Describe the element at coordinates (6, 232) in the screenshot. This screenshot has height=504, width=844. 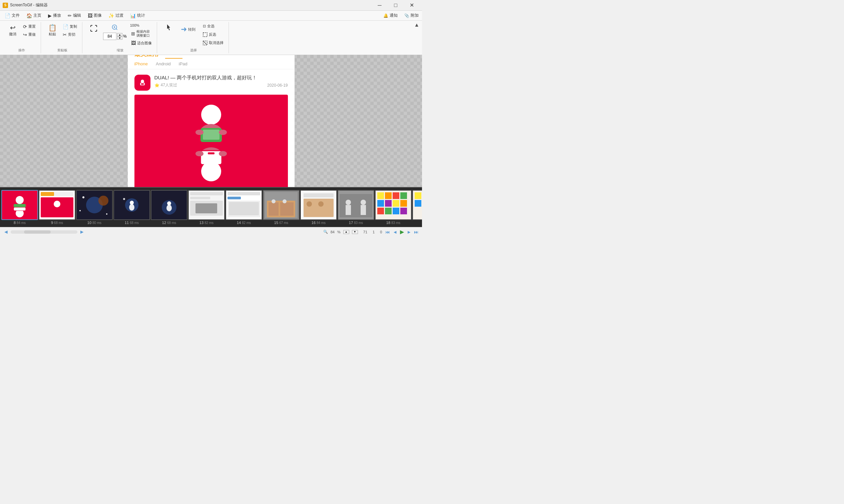
I see `scroll-left-button: ◄` at that location.